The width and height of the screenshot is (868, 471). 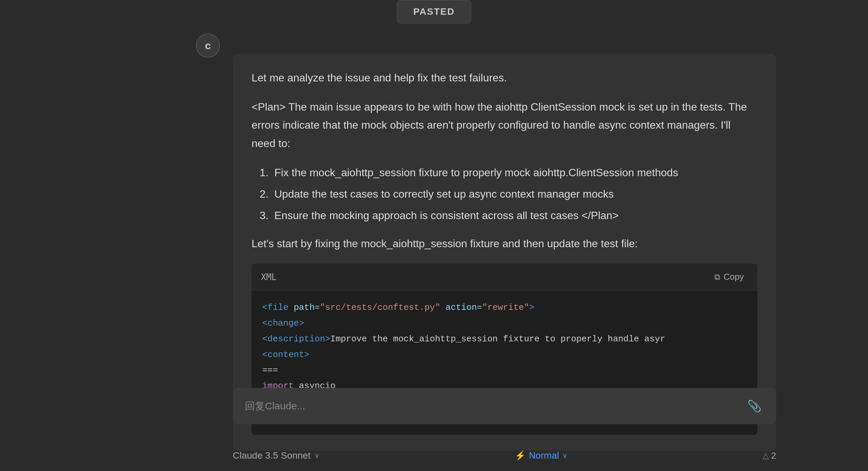 What do you see at coordinates (504, 355) in the screenshot?
I see `code-line: <content>` at bounding box center [504, 355].